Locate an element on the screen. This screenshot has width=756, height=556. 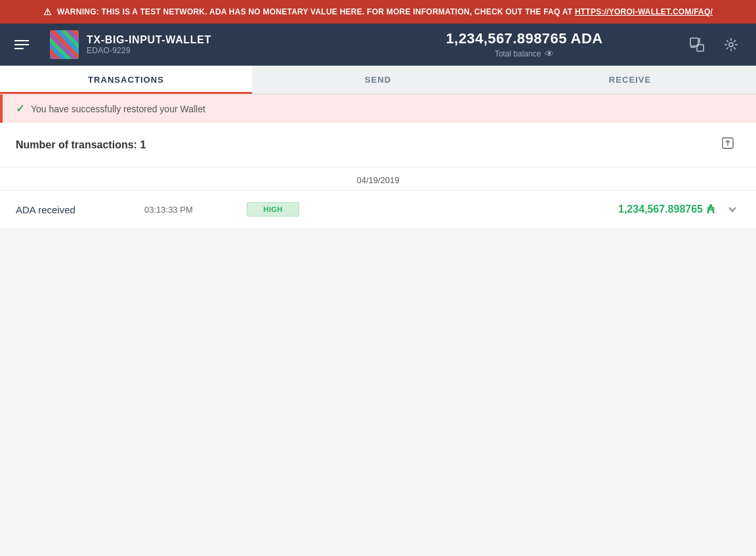
success-message: You have successfully restored your Wall… is located at coordinates (118, 109).